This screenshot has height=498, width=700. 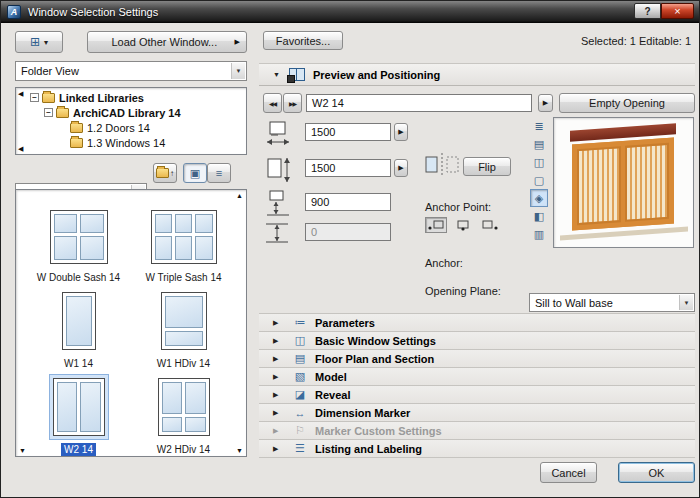 I want to click on ok-button: OK, so click(x=656, y=472).